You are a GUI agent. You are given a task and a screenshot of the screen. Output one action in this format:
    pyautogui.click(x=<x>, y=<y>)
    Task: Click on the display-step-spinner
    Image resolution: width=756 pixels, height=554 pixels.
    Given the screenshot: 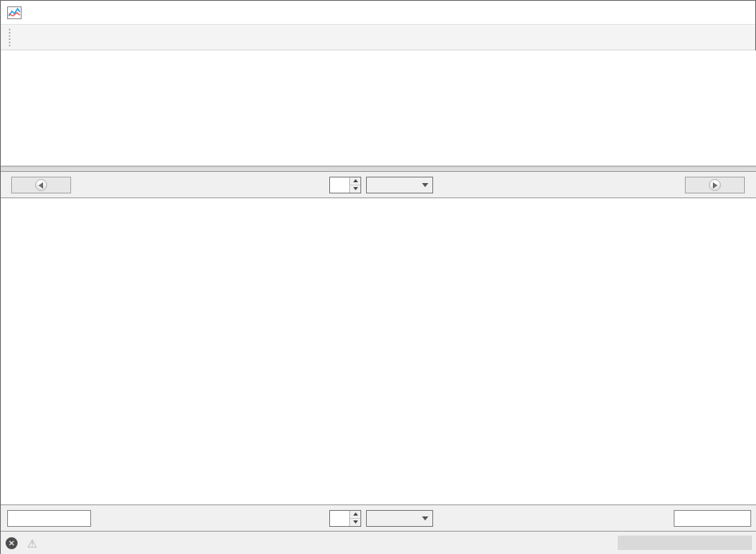 What is the action you would take?
    pyautogui.click(x=345, y=518)
    